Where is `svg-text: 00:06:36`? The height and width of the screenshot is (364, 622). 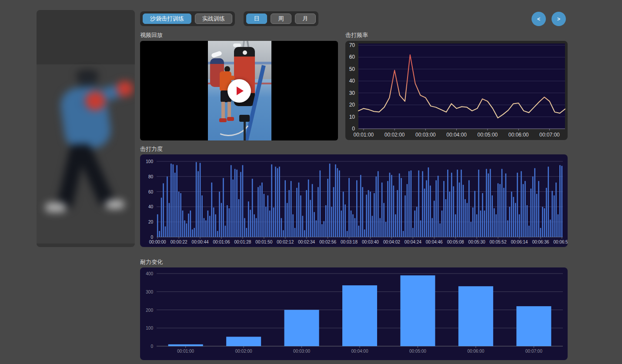
svg-text: 00:06:36 is located at coordinates (540, 242).